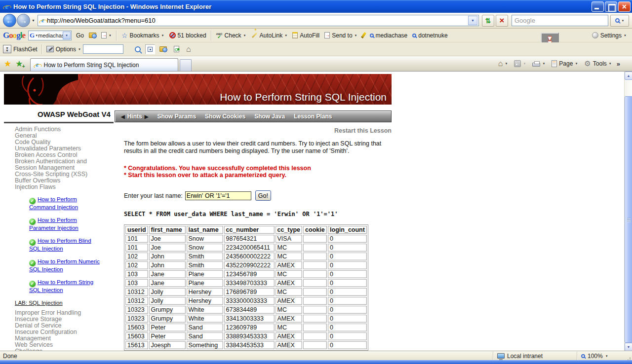 The image size is (632, 364). What do you see at coordinates (26, 49) in the screenshot?
I see `flashget-label: FlashGet` at bounding box center [26, 49].